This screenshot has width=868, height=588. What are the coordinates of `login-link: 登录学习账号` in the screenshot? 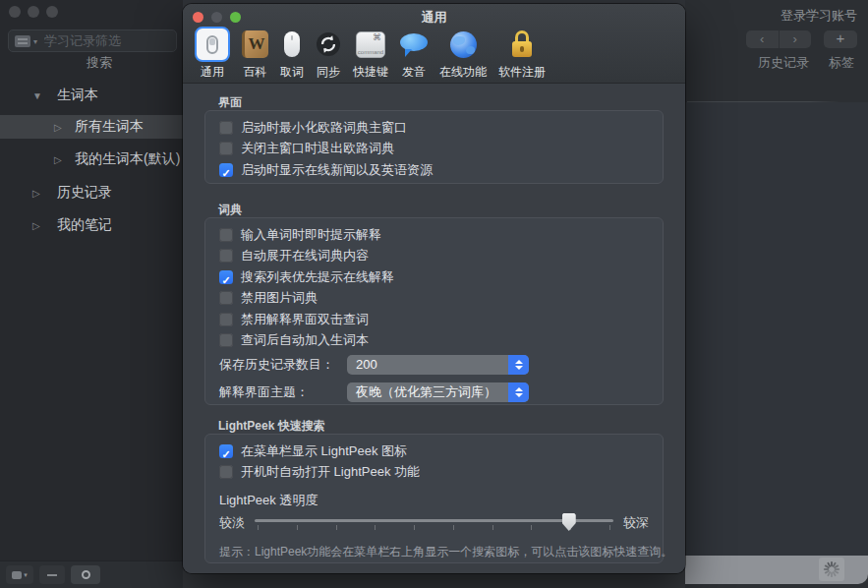 It's located at (819, 16).